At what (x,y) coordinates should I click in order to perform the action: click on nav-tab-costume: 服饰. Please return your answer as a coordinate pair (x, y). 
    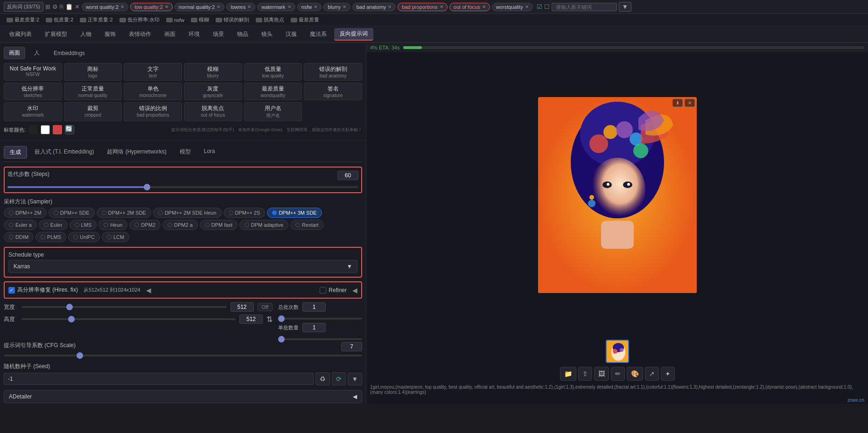
    Looking at the image, I should click on (110, 35).